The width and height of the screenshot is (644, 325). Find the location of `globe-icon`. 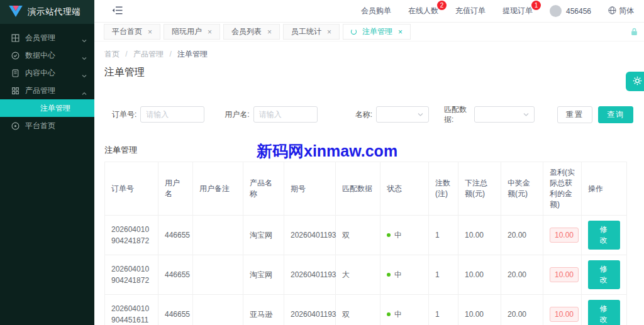

globe-icon is located at coordinates (613, 11).